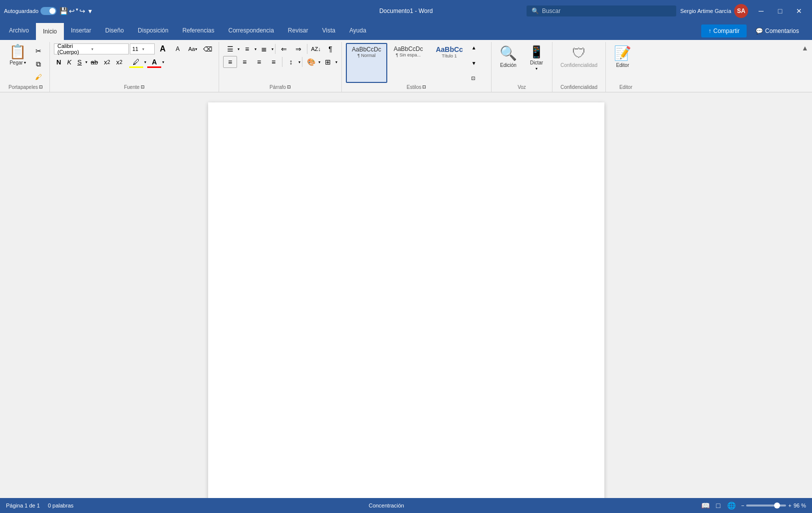  What do you see at coordinates (724, 31) in the screenshot?
I see `share-button: ↑ Compartir` at bounding box center [724, 31].